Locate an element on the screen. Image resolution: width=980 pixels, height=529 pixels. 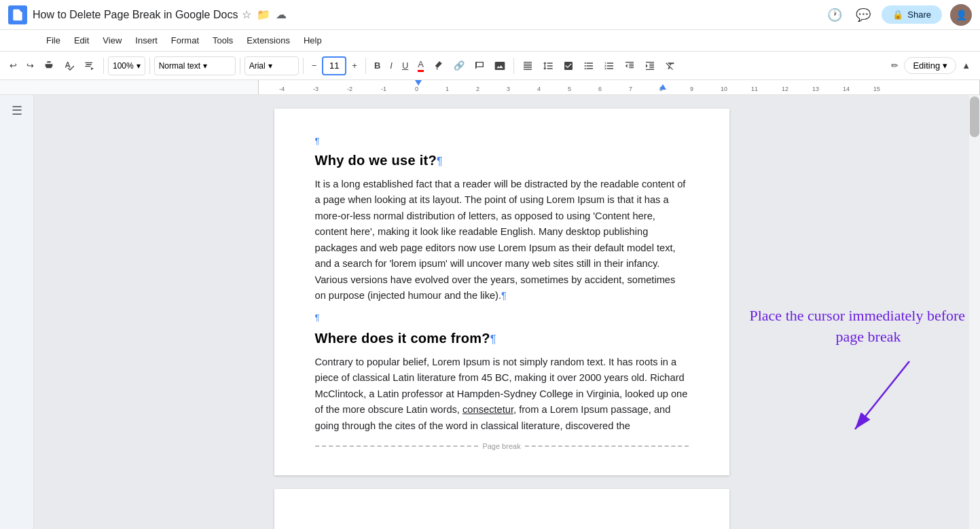
svg-text: 10 is located at coordinates (724, 89).